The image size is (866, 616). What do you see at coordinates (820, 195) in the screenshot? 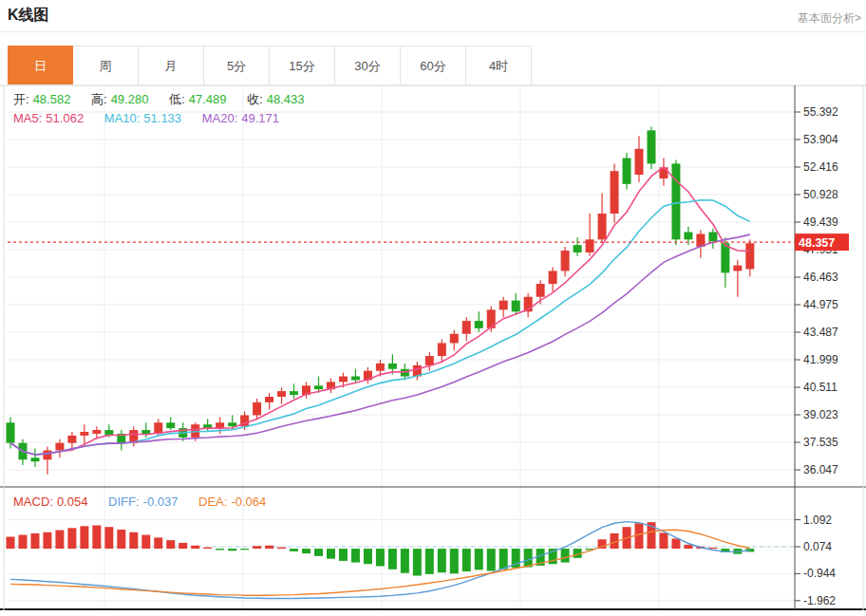
I see `svg-text: 50.928` at bounding box center [820, 195].